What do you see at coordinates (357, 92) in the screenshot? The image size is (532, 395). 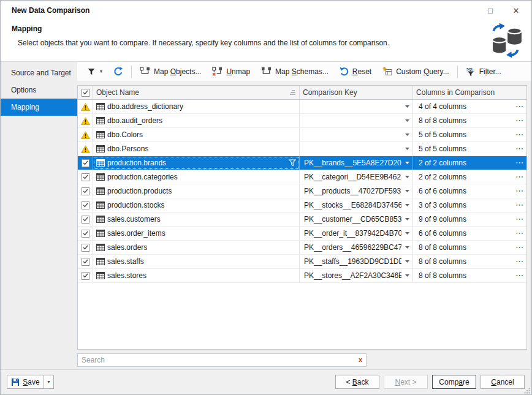 I see `column-header-comparison-key: Comparison Key` at bounding box center [357, 92].